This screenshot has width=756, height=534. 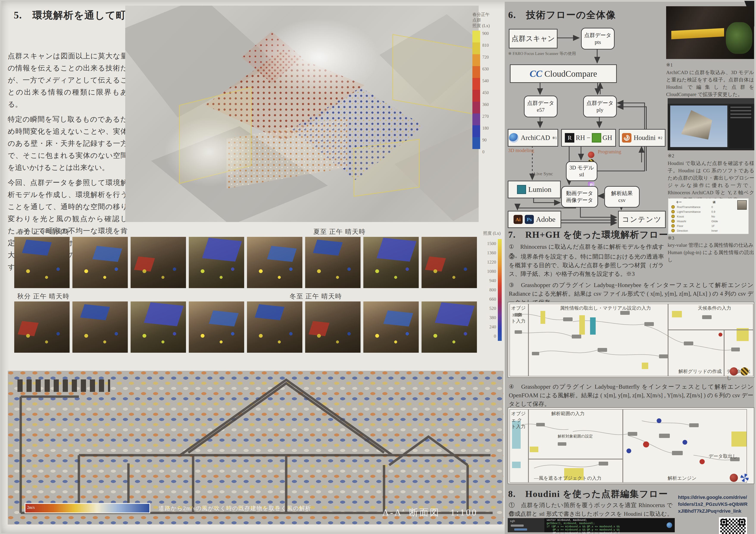 I want to click on gh-label-material: 属性情報の取出し・マテリアル設定の入力, so click(x=605, y=308).